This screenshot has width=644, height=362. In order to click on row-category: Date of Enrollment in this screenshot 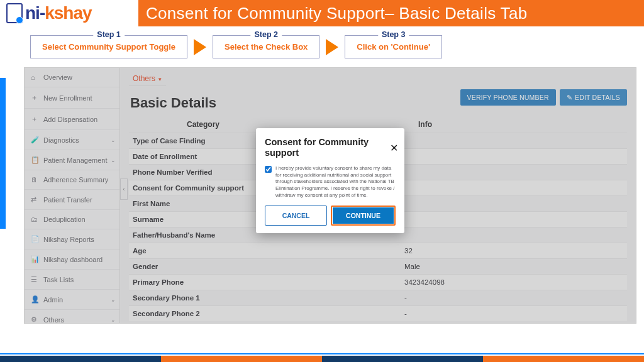, I will do `click(195, 156)`.